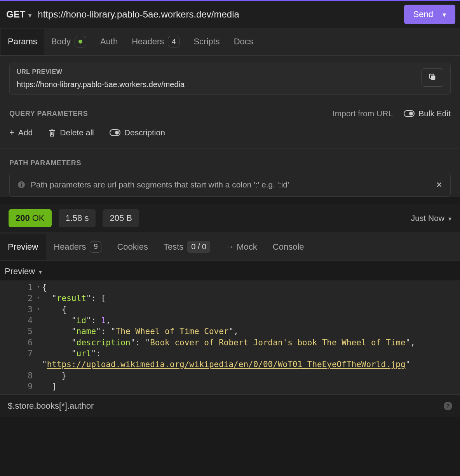  I want to click on code-line: "https://upload.wikimedia.org/wikipedia/…, so click(223, 364).